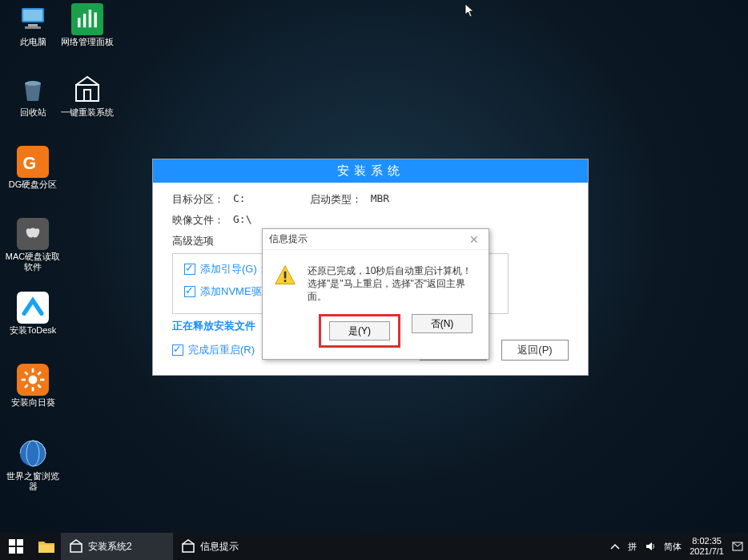  Describe the element at coordinates (16, 546) in the screenshot. I see `windows-logo-icon` at that location.